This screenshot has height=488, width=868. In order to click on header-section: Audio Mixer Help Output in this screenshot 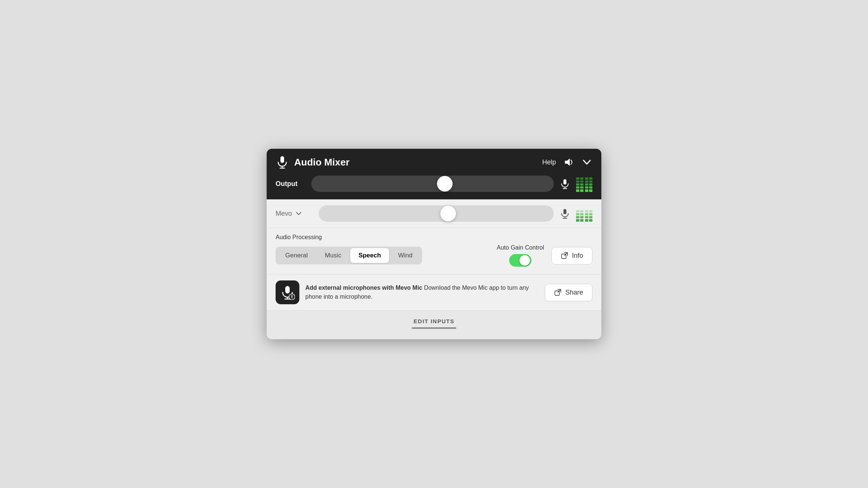, I will do `click(434, 174)`.